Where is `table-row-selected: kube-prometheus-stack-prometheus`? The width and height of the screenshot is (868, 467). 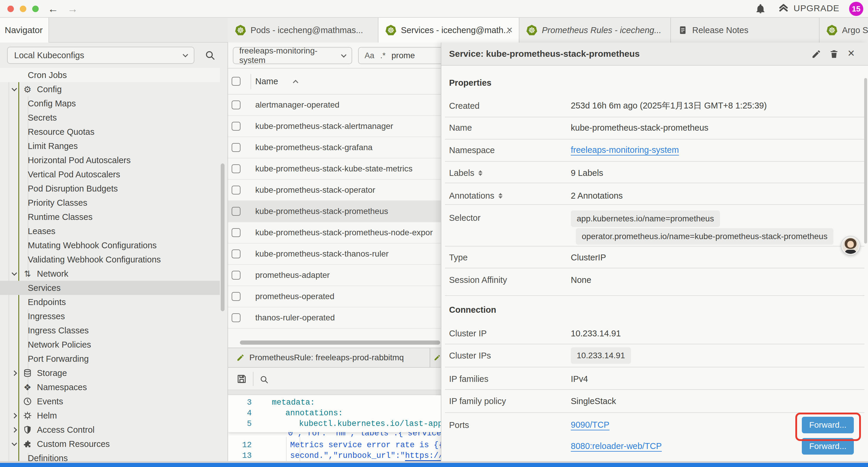 table-row-selected: kube-prometheus-stack-prometheus is located at coordinates (334, 212).